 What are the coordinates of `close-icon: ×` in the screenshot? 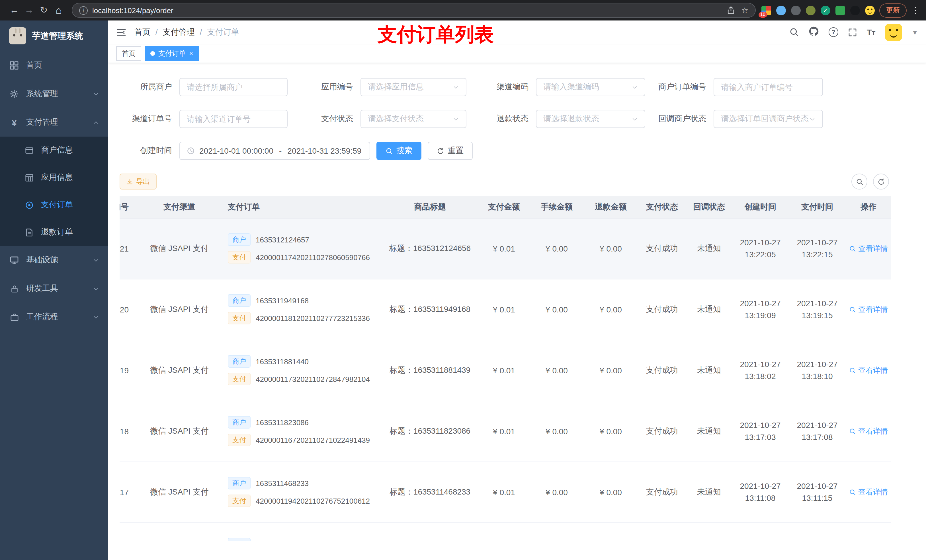 It's located at (191, 53).